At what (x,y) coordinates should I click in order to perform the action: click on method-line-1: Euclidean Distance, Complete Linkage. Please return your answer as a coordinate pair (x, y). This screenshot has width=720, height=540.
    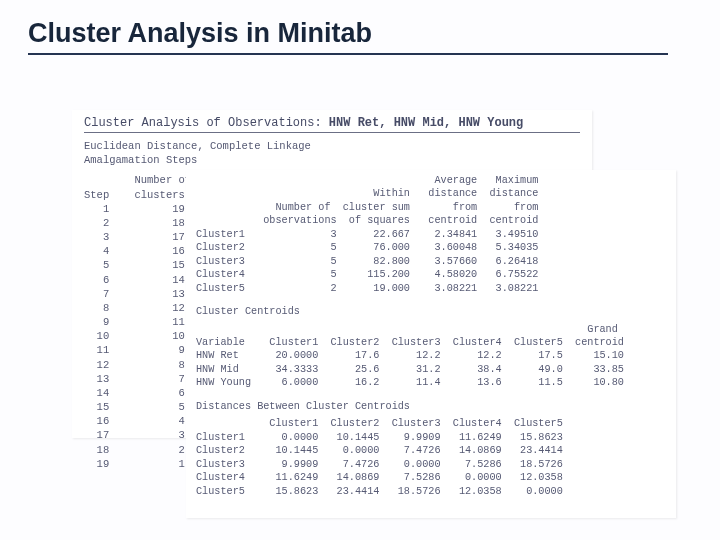
    Looking at the image, I should click on (332, 146).